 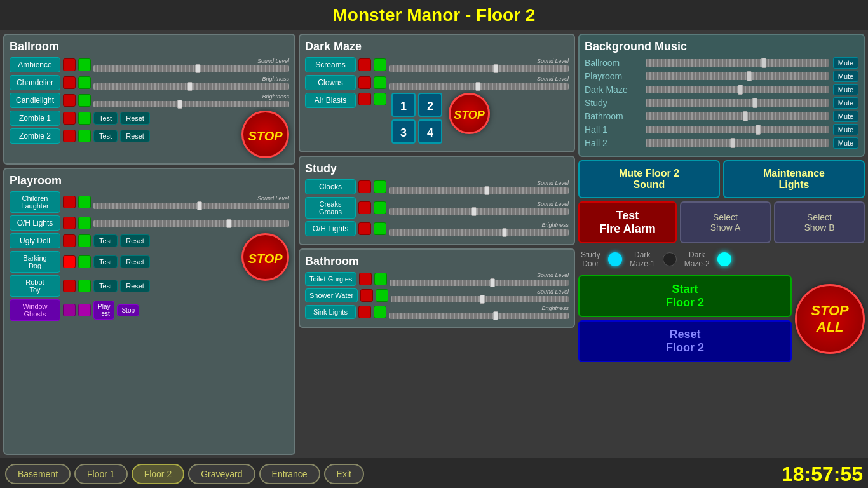 What do you see at coordinates (365, 83) in the screenshot?
I see `clowns-led-red` at bounding box center [365, 83].